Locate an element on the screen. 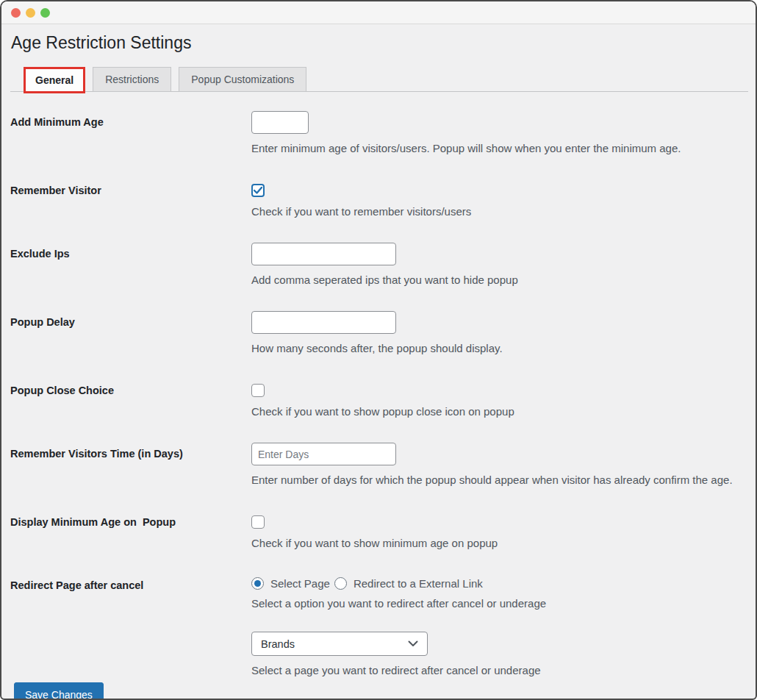  field-label: Remember Visitors Time (in Days) is located at coordinates (131, 465).